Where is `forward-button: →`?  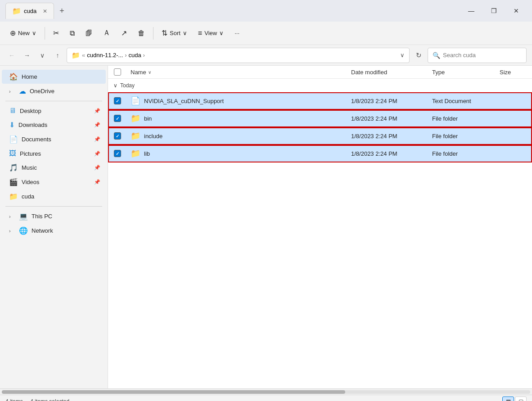
forward-button: → is located at coordinates (27, 55).